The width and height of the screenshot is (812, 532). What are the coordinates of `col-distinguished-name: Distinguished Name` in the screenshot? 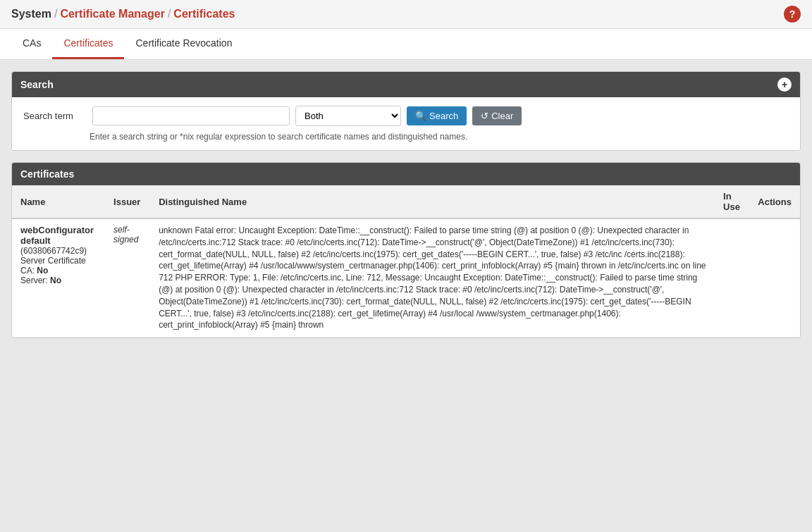 It's located at (433, 202).